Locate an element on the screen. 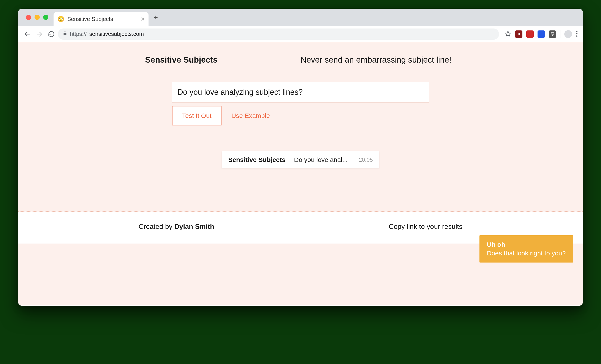 The width and height of the screenshot is (601, 364). test-it-out-button: Test It Out is located at coordinates (197, 116).